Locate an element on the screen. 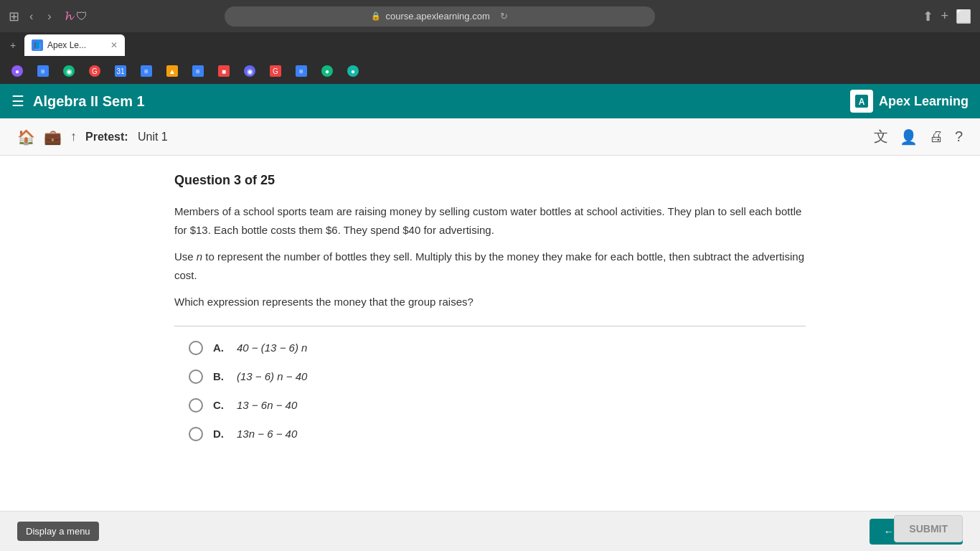 Image resolution: width=980 pixels, height=551 pixels. tab-label: Apex Le... is located at coordinates (67, 45).